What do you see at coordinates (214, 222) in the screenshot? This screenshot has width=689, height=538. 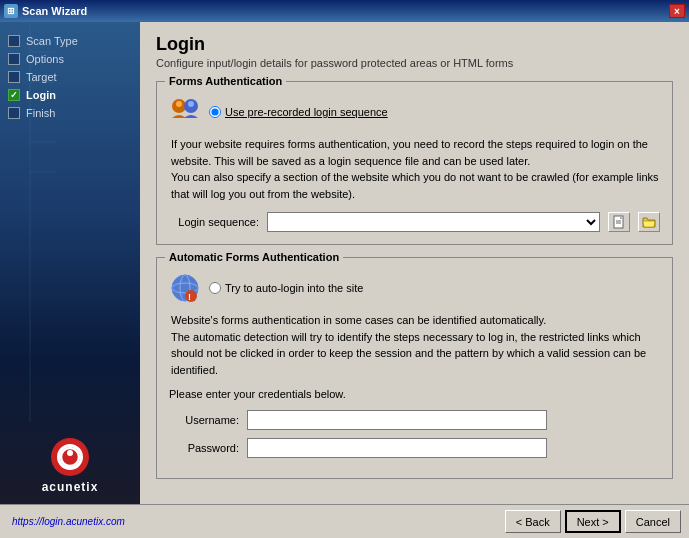 I see `login-sequence-label: Login sequence:` at bounding box center [214, 222].